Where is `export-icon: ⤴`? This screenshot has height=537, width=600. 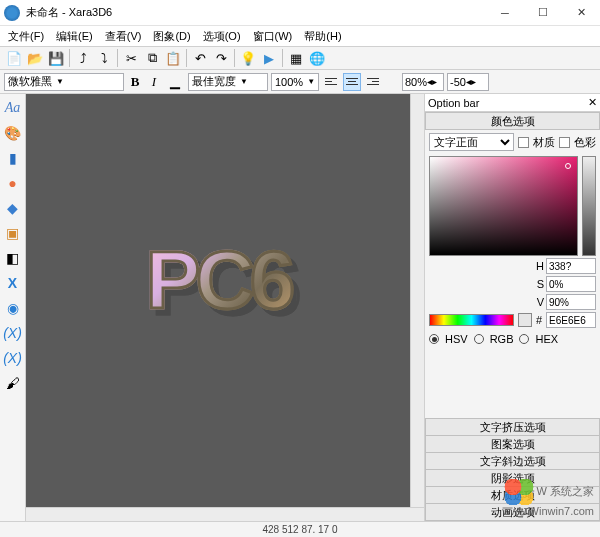
export-icon: ⤴ is located at coordinates (83, 58).